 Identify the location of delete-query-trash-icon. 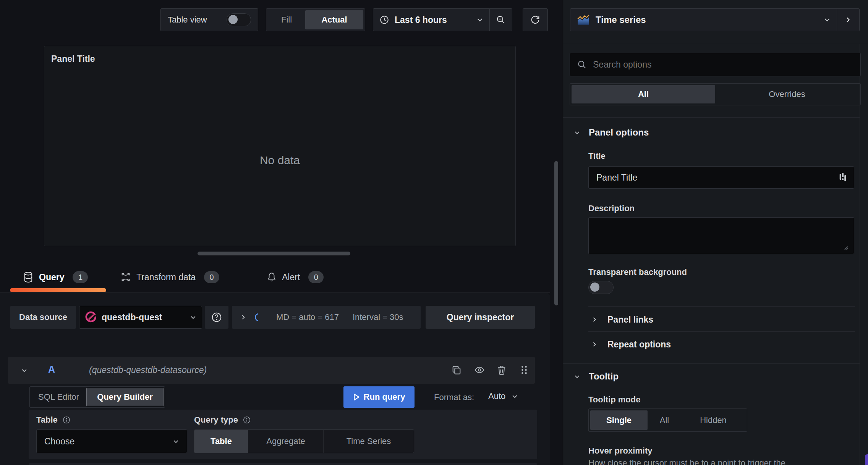
(502, 370).